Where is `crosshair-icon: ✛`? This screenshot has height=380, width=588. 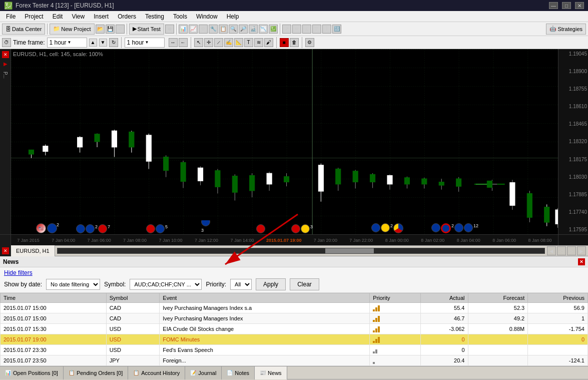 crosshair-icon: ✛ is located at coordinates (209, 43).